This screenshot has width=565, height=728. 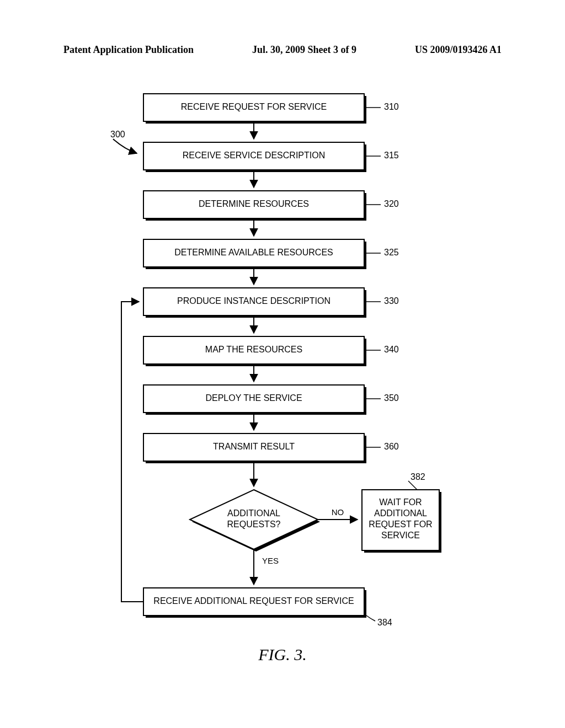 I want to click on label-no: NO, so click(x=338, y=512).